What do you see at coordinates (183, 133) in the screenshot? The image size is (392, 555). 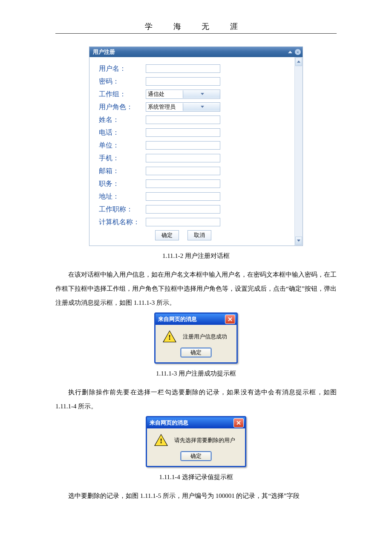 I see `input-phone` at bounding box center [183, 133].